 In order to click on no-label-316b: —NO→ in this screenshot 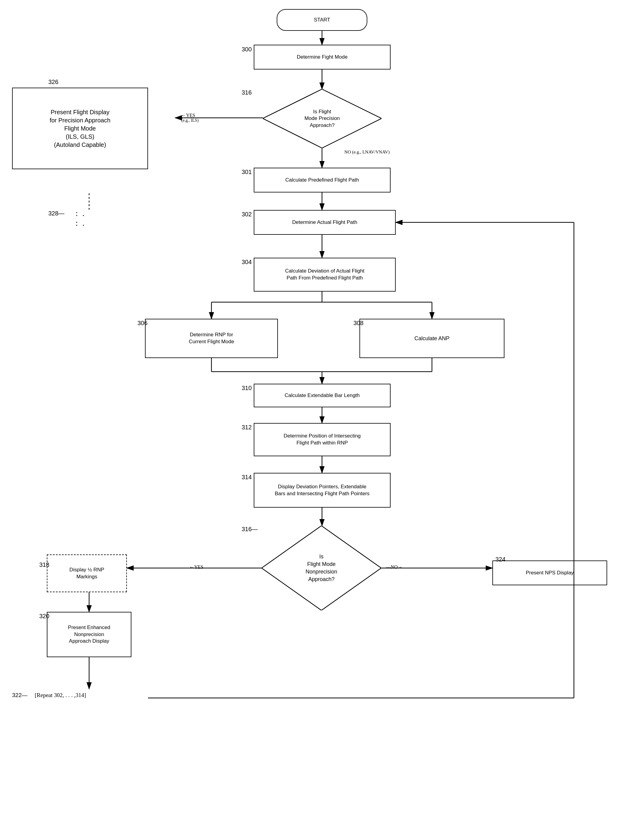, I will do `click(394, 567)`.